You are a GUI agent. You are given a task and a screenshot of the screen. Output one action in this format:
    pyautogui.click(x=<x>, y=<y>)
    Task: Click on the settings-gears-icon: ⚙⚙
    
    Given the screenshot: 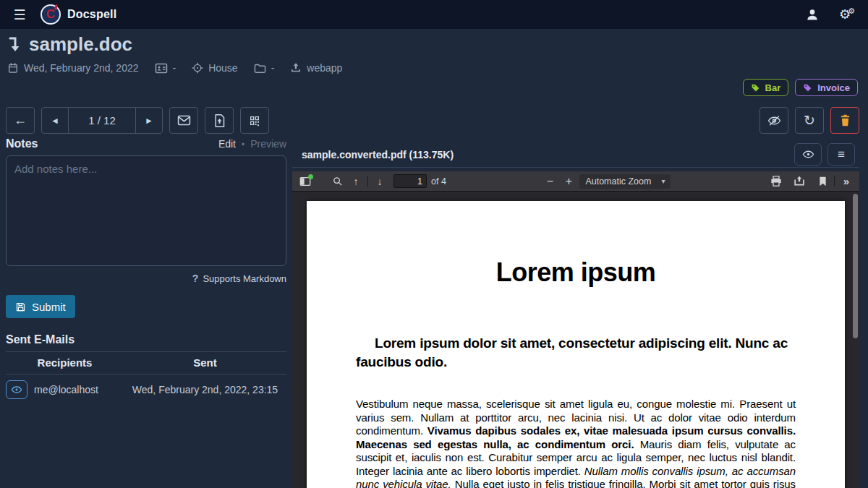 What is the action you would take?
    pyautogui.click(x=847, y=14)
    